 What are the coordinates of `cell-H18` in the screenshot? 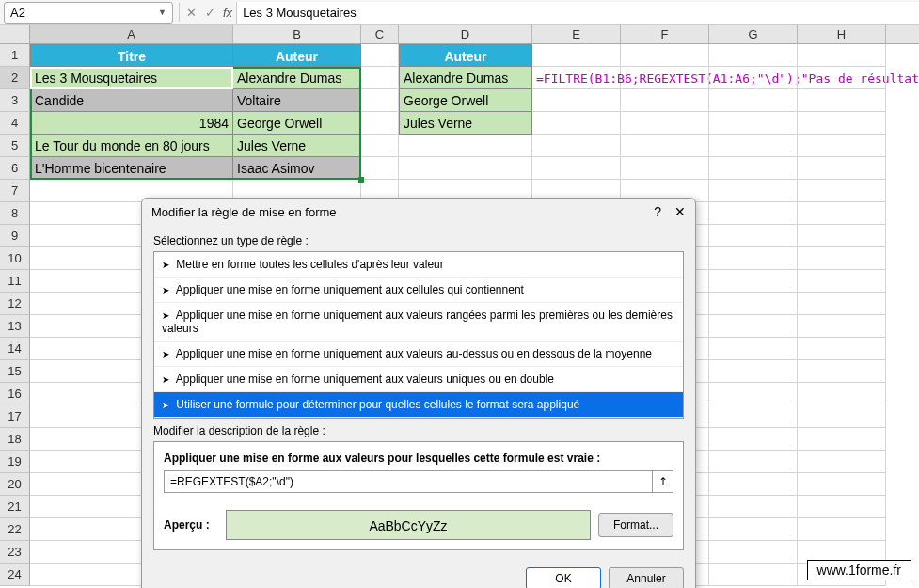 It's located at (842, 439).